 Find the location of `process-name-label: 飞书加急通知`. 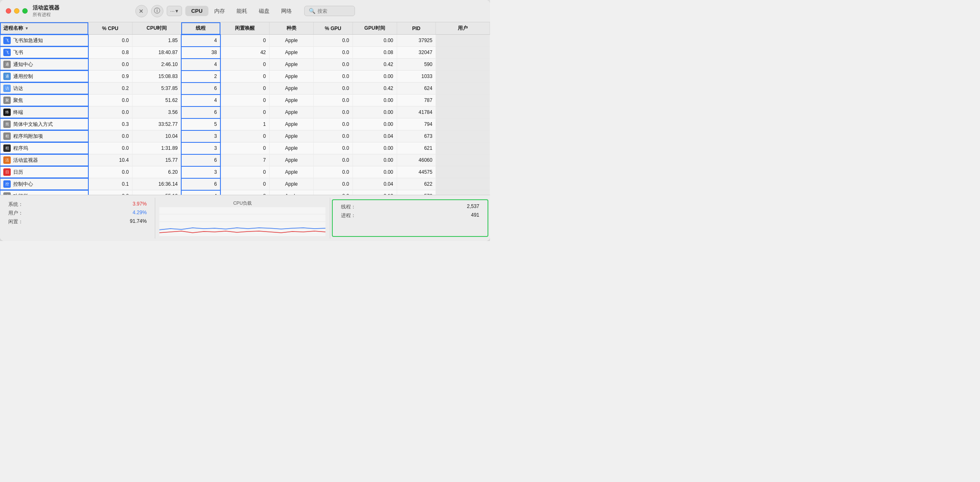

process-name-label: 飞书加急通知 is located at coordinates (28, 40).